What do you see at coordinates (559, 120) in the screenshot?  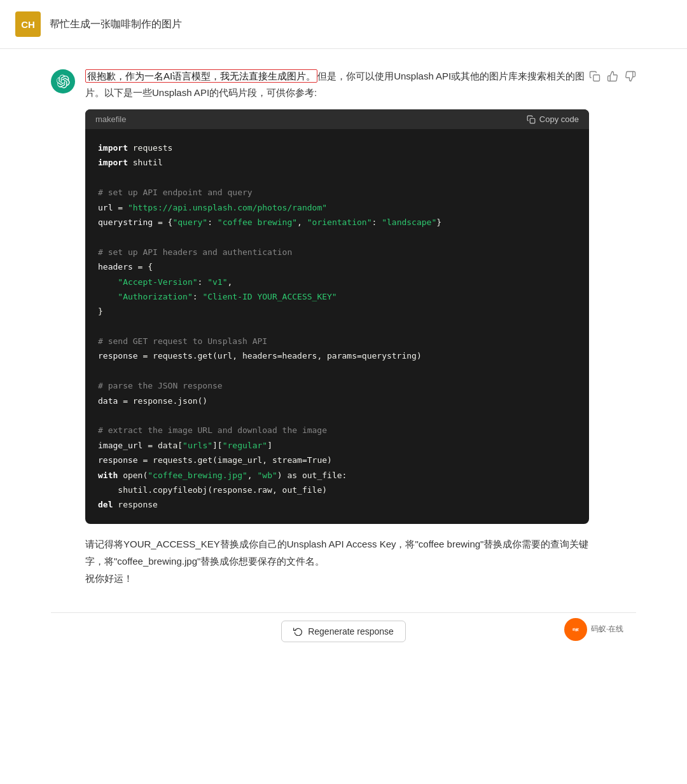 I see `copy-label: Copy code` at bounding box center [559, 120].